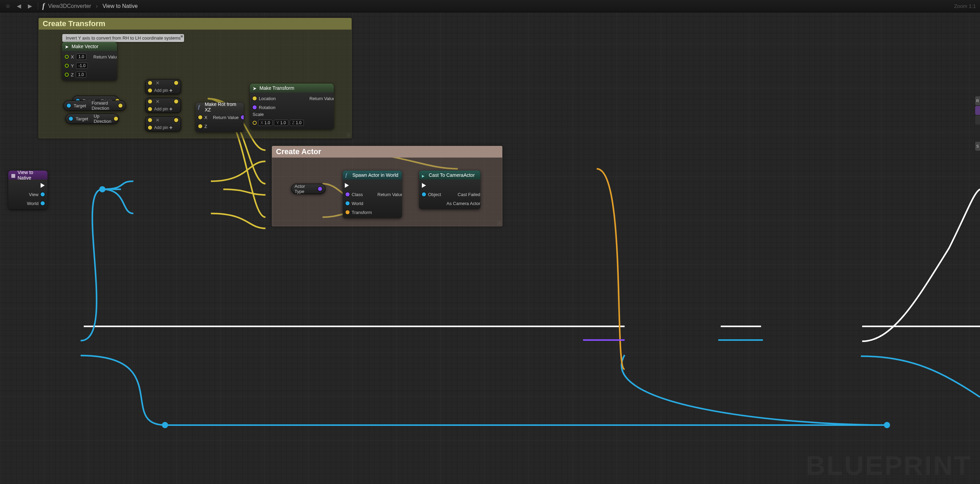 This screenshot has width=980, height=484. What do you see at coordinates (81, 57) in the screenshot?
I see `value-x: 1.0` at bounding box center [81, 57].